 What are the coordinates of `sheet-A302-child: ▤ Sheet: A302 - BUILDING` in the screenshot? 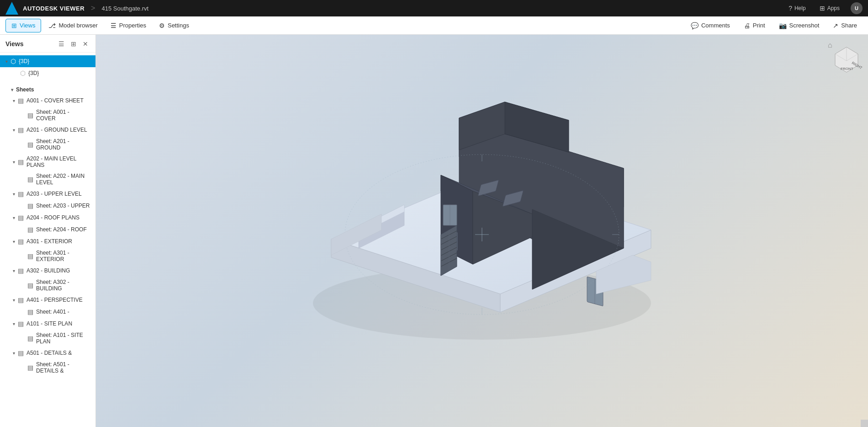 It's located at (48, 285).